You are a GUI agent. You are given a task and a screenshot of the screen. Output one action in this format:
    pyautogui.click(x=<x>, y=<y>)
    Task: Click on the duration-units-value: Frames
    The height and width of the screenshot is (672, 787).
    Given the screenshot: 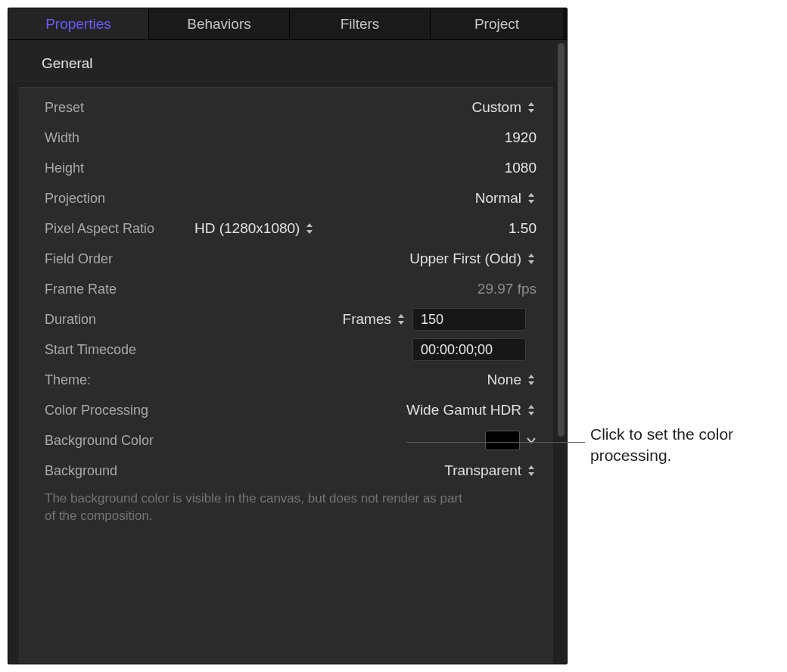 What is the action you would take?
    pyautogui.click(x=367, y=319)
    